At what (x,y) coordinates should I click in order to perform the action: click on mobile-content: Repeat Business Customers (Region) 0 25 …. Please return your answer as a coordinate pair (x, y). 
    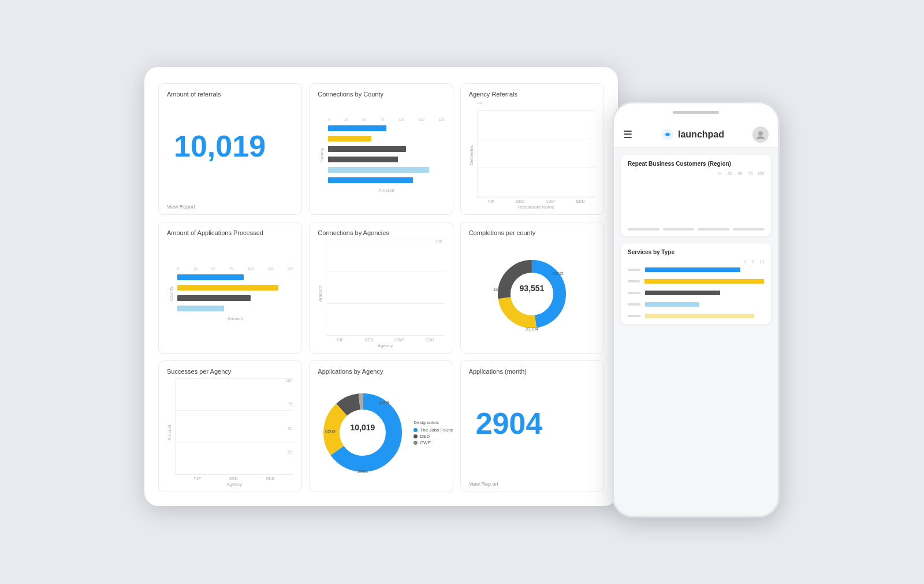
    Looking at the image, I should click on (696, 332).